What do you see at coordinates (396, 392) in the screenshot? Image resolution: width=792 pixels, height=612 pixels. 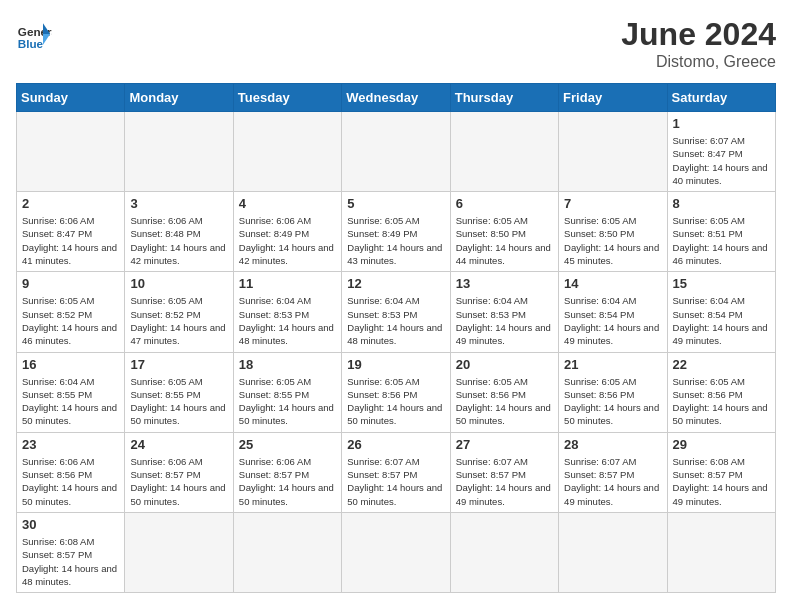 I see `week-row-4: 16Sunrise: 6:04 AMSunset: 8:55 PMDayligh…` at bounding box center [396, 392].